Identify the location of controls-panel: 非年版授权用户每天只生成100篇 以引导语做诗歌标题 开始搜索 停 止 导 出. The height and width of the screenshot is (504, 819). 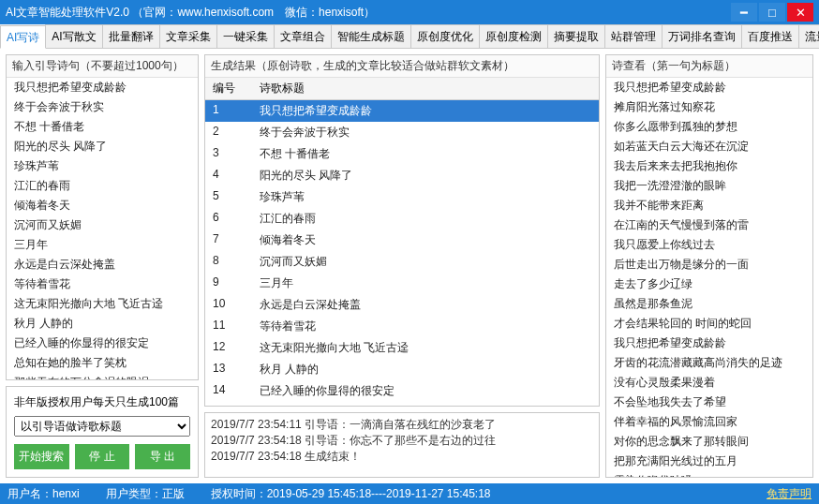
(102, 432).